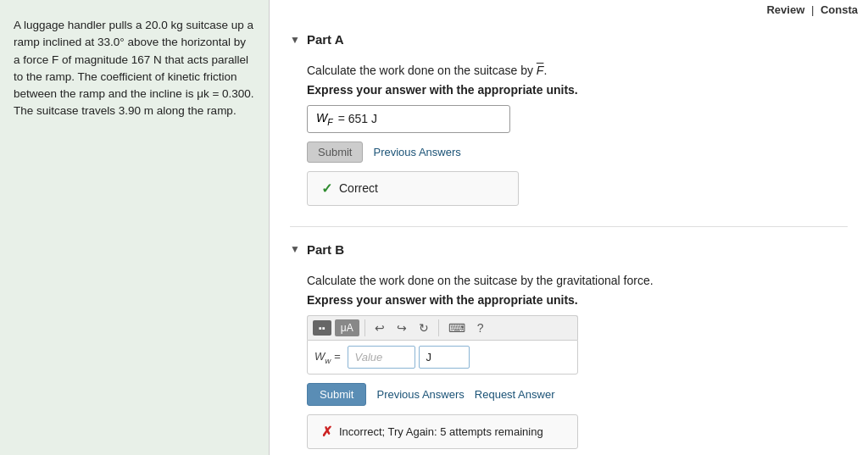 This screenshot has width=868, height=455. Describe the element at coordinates (337, 395) in the screenshot. I see `part-b-submit-button: Submit` at that location.